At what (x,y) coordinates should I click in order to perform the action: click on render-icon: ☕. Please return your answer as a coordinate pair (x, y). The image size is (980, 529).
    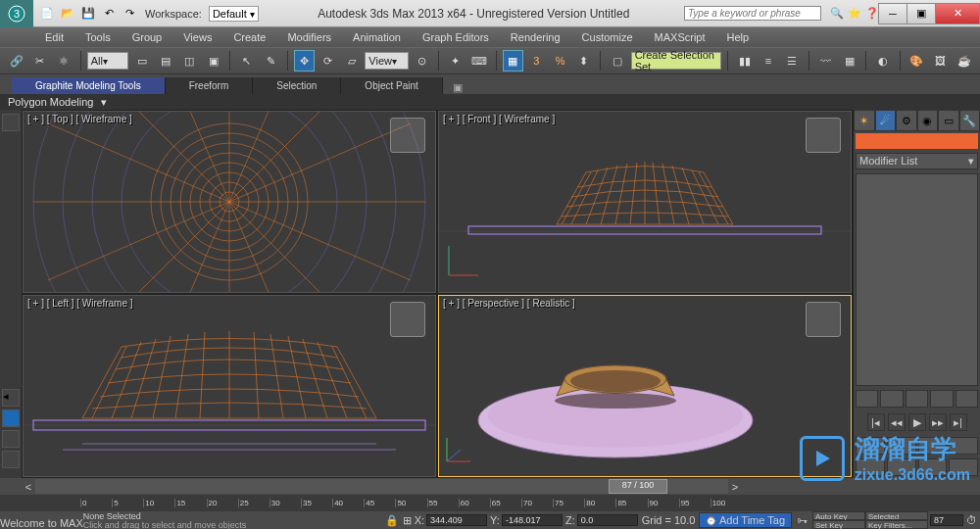
    Looking at the image, I should click on (964, 61).